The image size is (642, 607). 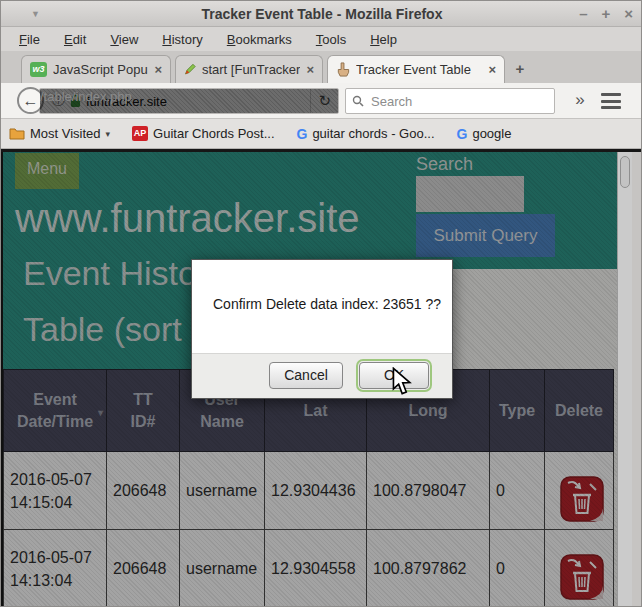 I want to click on menu-edit: Edit, so click(x=75, y=40).